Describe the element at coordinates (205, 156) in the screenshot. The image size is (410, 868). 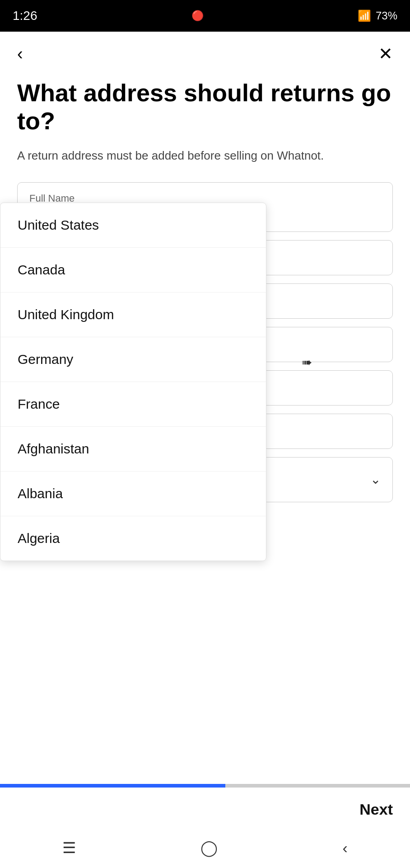
I see `page-subtitle: A return address must be added before se…` at that location.